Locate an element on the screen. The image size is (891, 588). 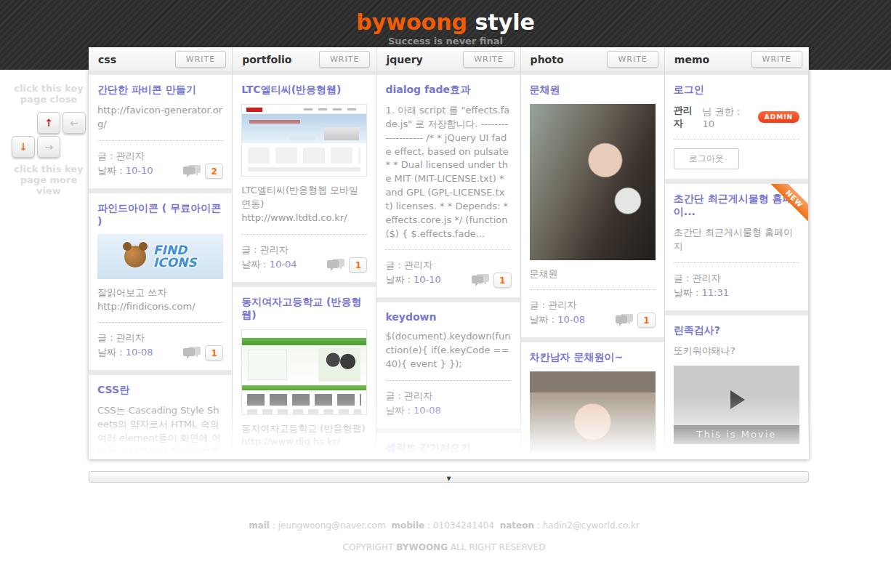
column-portfolio-header: portfolio WRITE is located at coordinates (304, 60).